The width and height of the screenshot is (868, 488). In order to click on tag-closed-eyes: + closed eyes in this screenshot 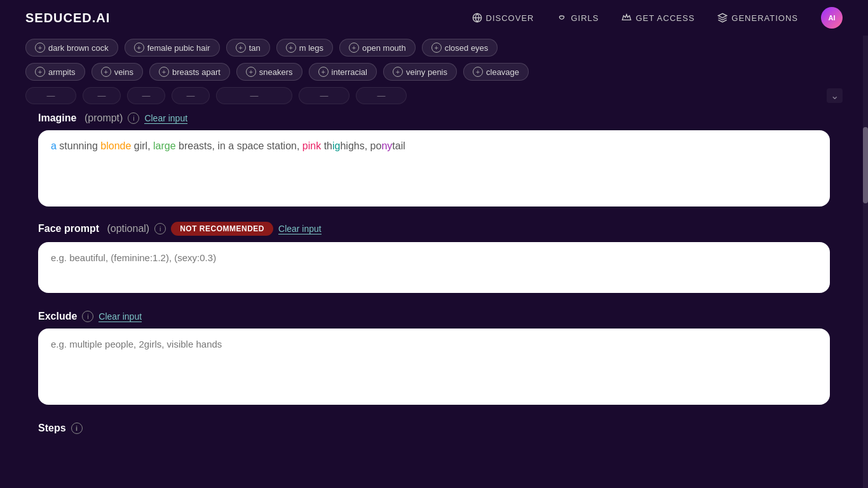, I will do `click(460, 48)`.